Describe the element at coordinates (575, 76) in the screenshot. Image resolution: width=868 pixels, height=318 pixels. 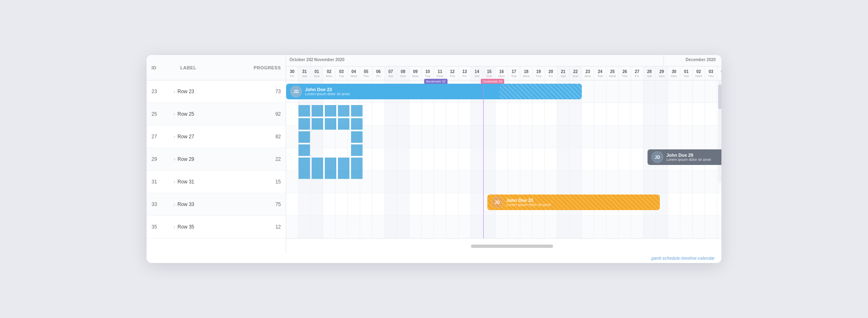
I see `day-name-23: Sun` at that location.